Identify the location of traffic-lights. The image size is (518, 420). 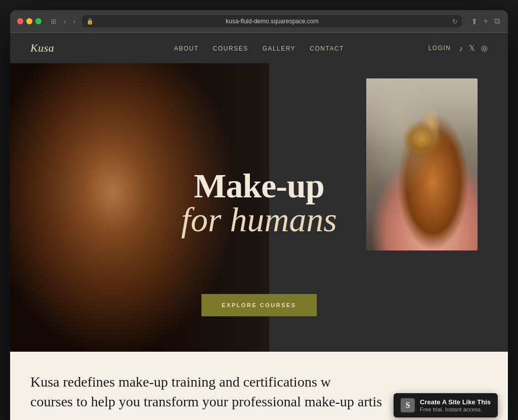
(29, 21).